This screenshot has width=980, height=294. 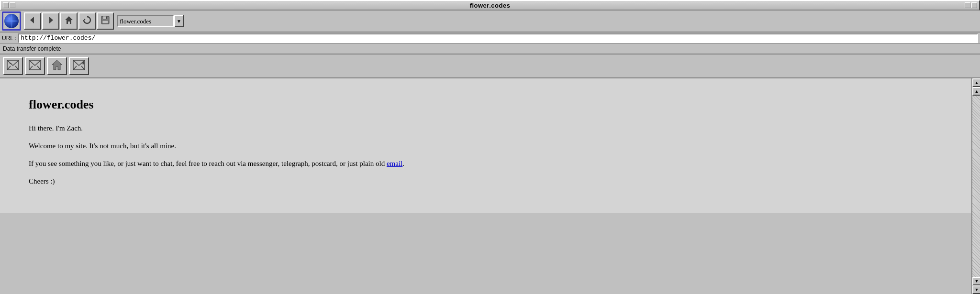 I want to click on url-input, so click(x=498, y=38).